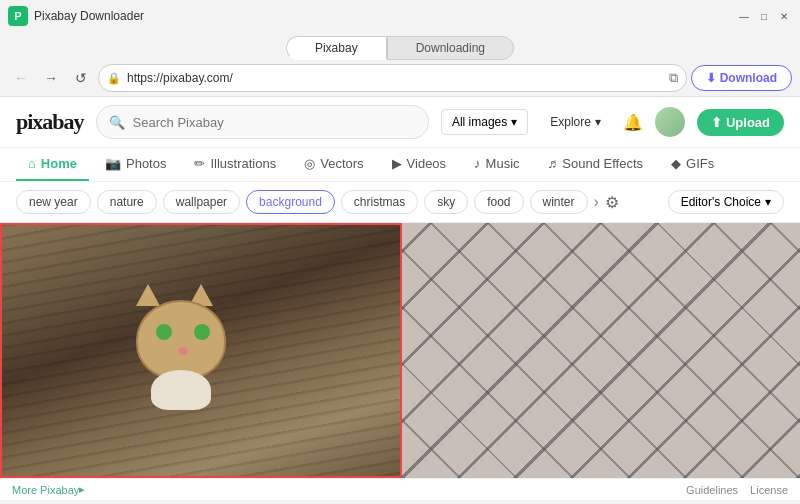  What do you see at coordinates (764, 16) in the screenshot?
I see `maximize-button: □` at bounding box center [764, 16].